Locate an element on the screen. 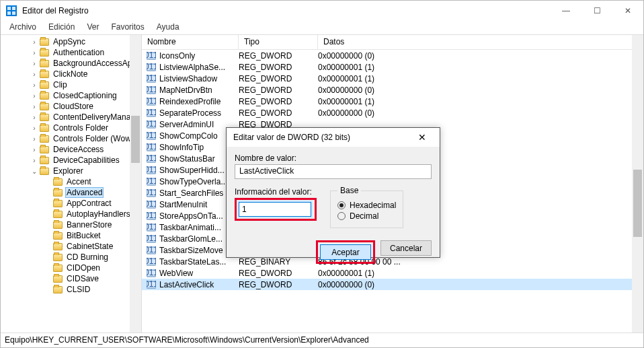 This screenshot has height=348, width=644. tree-item-label: BitBucket is located at coordinates (83, 236).